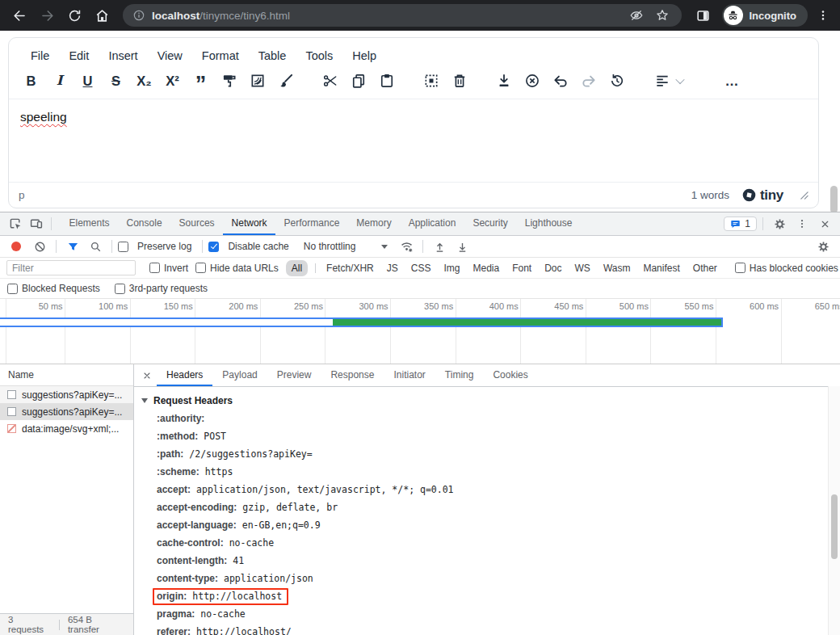 The width and height of the screenshot is (840, 635). I want to click on word-count: 1 words, so click(711, 196).